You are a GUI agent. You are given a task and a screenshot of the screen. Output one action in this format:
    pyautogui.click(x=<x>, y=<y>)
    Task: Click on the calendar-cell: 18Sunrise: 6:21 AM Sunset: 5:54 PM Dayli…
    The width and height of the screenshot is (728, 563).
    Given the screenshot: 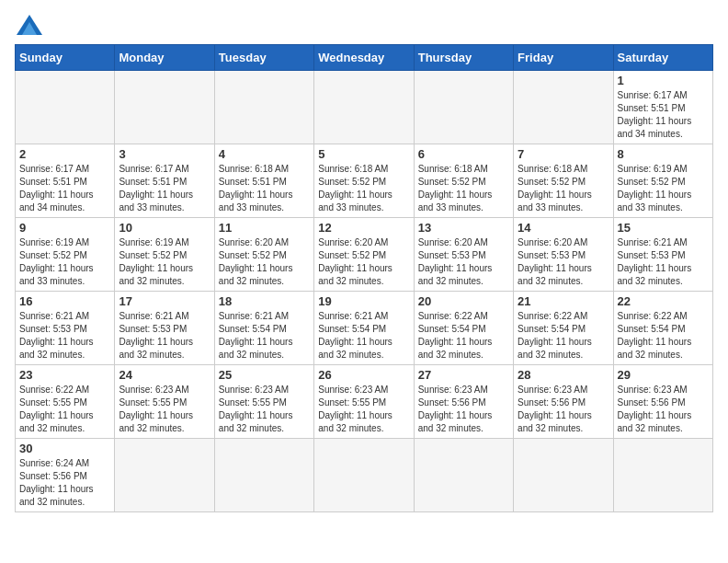 What is the action you would take?
    pyautogui.click(x=264, y=328)
    